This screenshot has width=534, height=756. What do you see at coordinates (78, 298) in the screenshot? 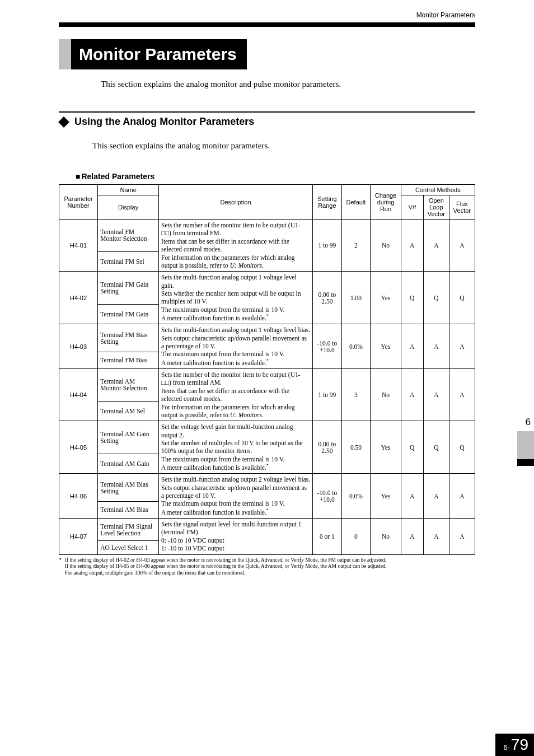
I see `cell-param-no: H4-02` at bounding box center [78, 298].